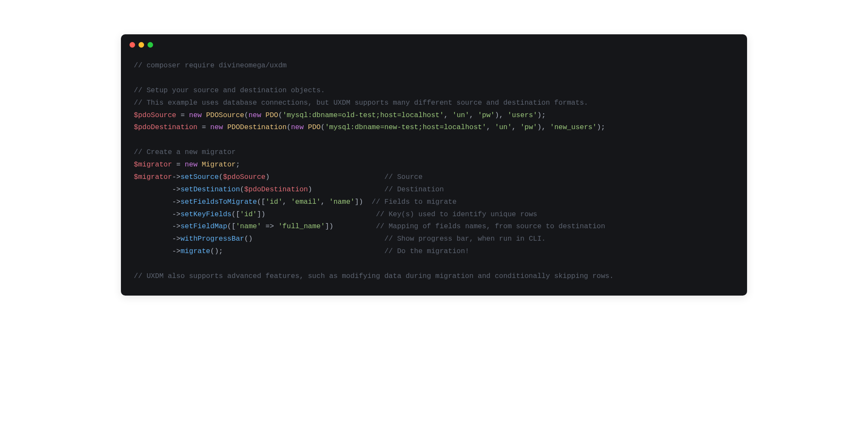 Image resolution: width=868 pixels, height=435 pixels. I want to click on code-token-punct: ;, so click(238, 165).